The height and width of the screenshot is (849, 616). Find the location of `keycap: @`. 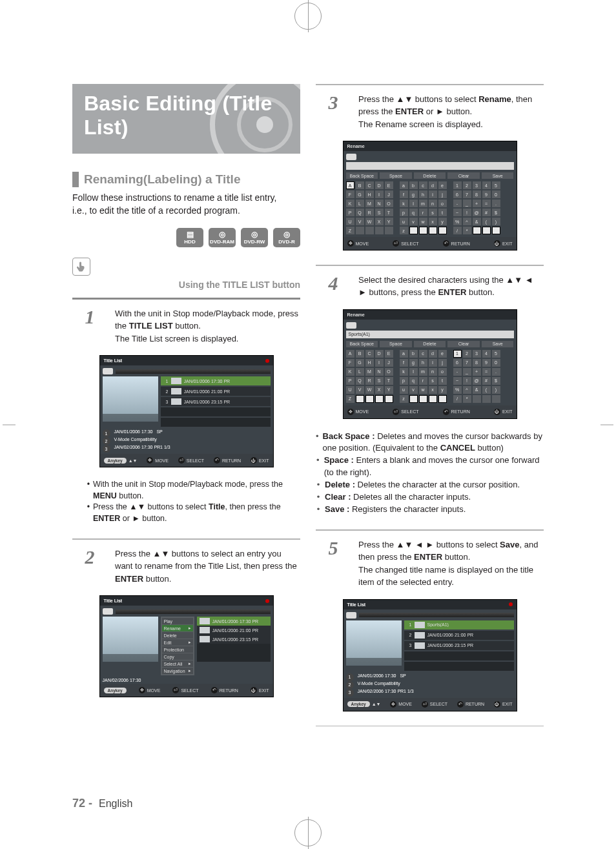

keycap: @ is located at coordinates (477, 212).